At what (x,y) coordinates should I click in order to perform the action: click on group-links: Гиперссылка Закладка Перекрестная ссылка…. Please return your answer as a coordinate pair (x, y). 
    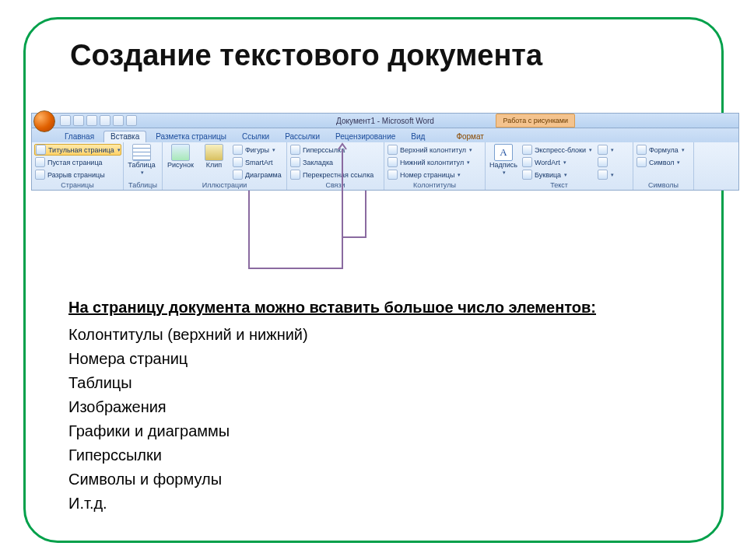
    Looking at the image, I should click on (336, 166).